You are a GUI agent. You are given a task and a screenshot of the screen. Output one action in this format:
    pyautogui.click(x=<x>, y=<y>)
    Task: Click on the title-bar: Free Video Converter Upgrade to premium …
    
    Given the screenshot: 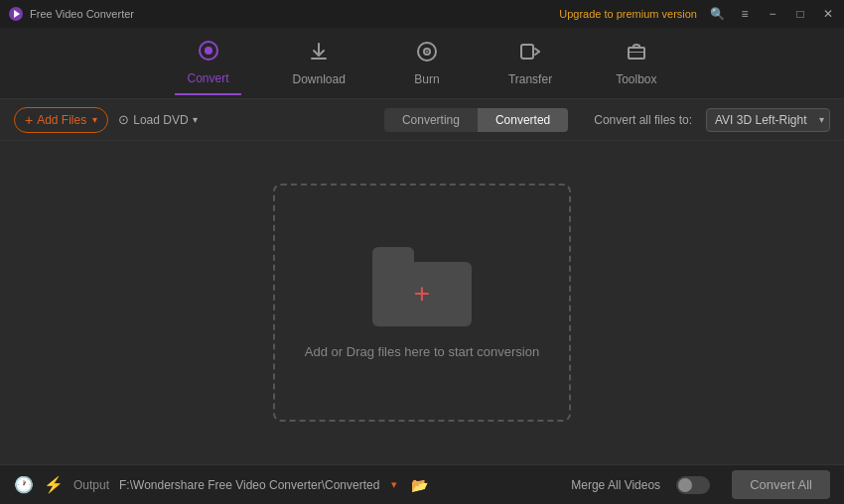 What is the action you would take?
    pyautogui.click(x=422, y=14)
    